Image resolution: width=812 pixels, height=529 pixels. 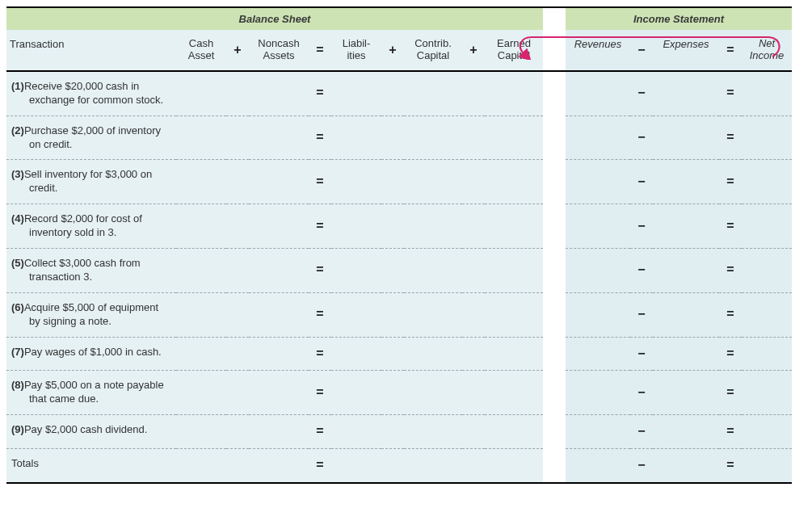 What do you see at coordinates (320, 51) in the screenshot?
I see `op-equals-header: =` at bounding box center [320, 51].